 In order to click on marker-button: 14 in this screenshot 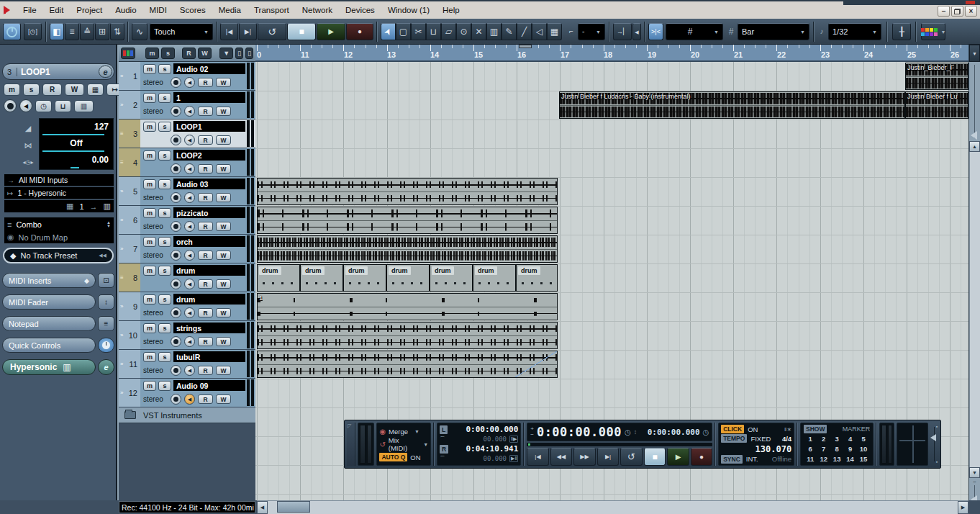, I will do `click(850, 459)`.